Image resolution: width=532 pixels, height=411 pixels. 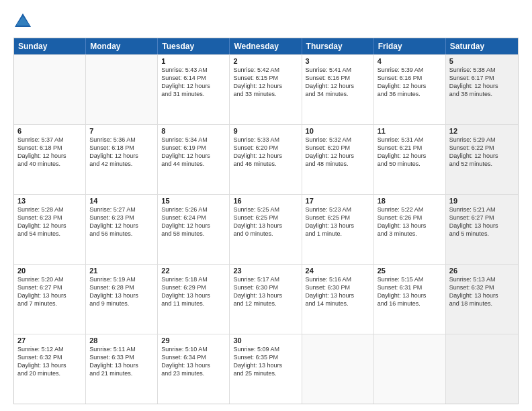 What do you see at coordinates (193, 90) in the screenshot?
I see `day-cell-1: 1Sunrise: 5:43 AM Sunset: 6:14 PM Daylig…` at bounding box center [193, 90].